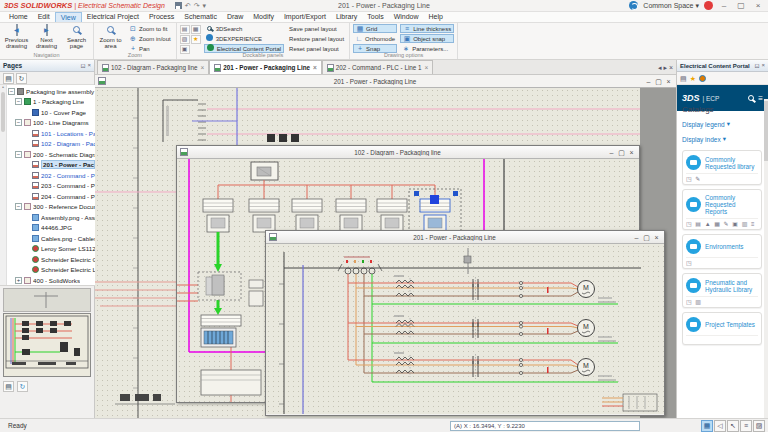 Image resolution: width=768 pixels, height=432 pixels. I want to click on print-preview-button: ▤, so click(8, 386).